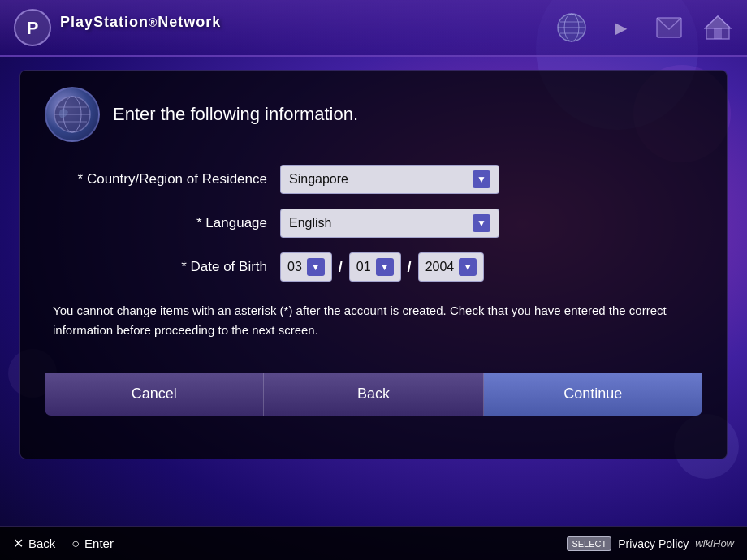 The image size is (747, 560). Describe the element at coordinates (34, 544) in the screenshot. I see `footer-back-control: ✕ Back` at that location.